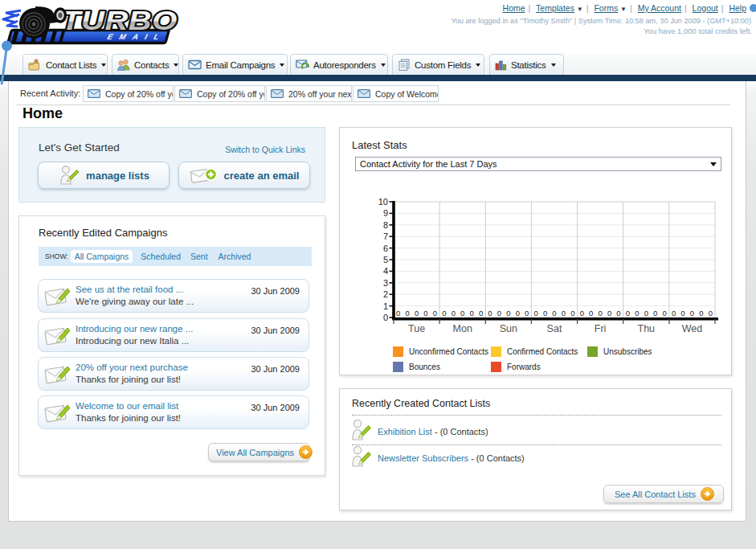  I want to click on svg-text: 9, so click(386, 213).